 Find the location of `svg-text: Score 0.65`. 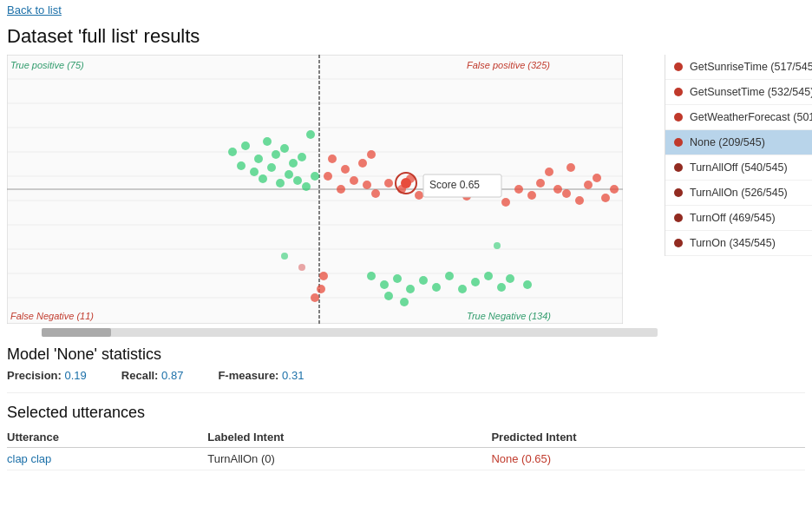

svg-text: Score 0.65 is located at coordinates (455, 185).